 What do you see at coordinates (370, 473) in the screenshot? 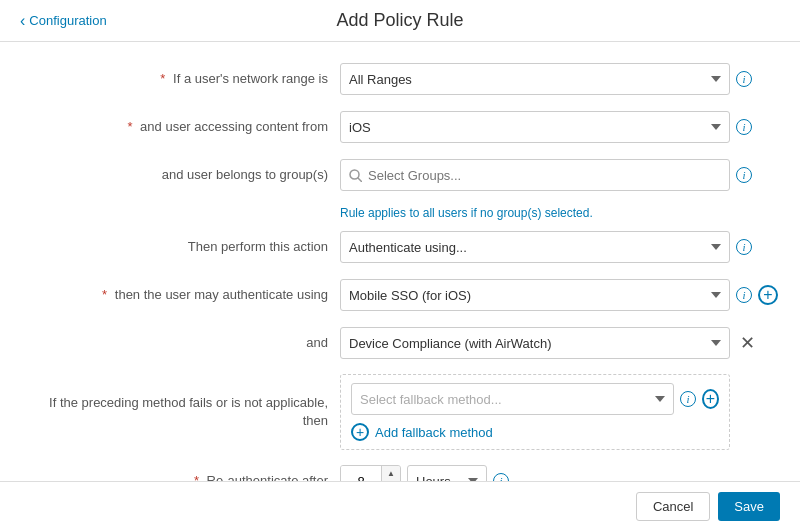
I see `reauth-number-input-wrap: ▲ ▼` at bounding box center [370, 473].